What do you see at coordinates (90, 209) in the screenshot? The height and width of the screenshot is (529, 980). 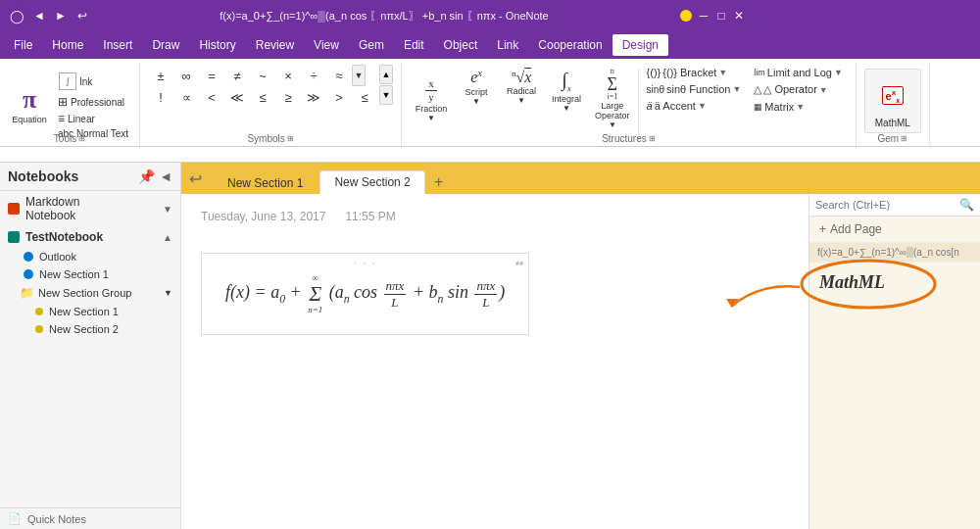 I see `notebook-markdown: MarkdownNotebook ▼` at bounding box center [90, 209].